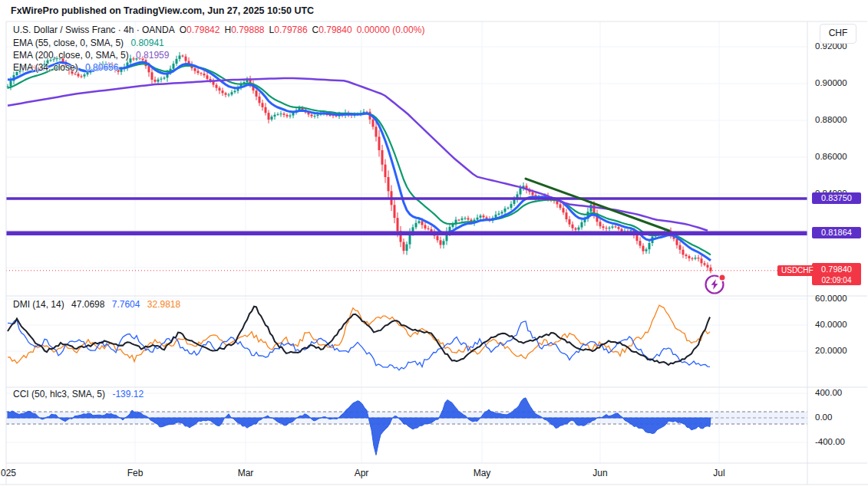 The image size is (868, 493). I want to click on dmi-adx-line, so click(359, 336).